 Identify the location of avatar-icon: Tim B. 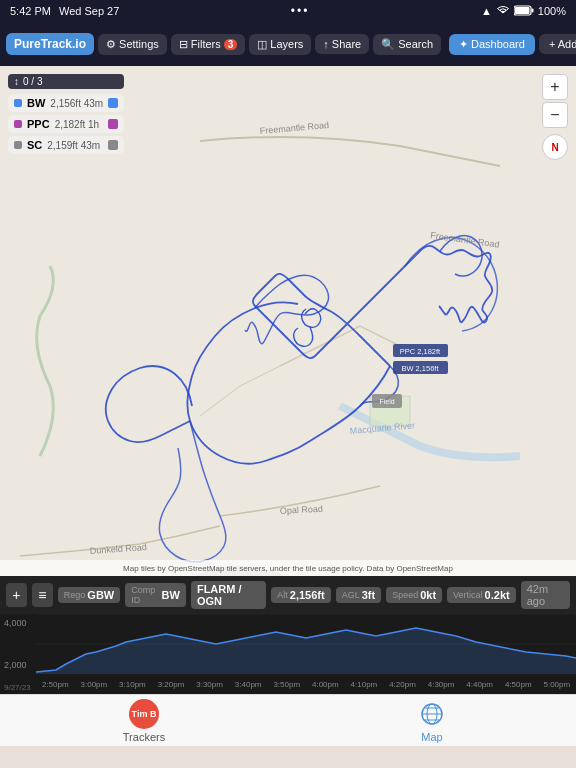
(144, 714).